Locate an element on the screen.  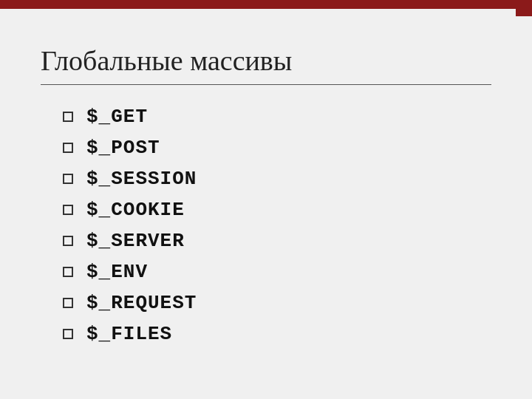
item-text: $_SESSION is located at coordinates (142, 179).